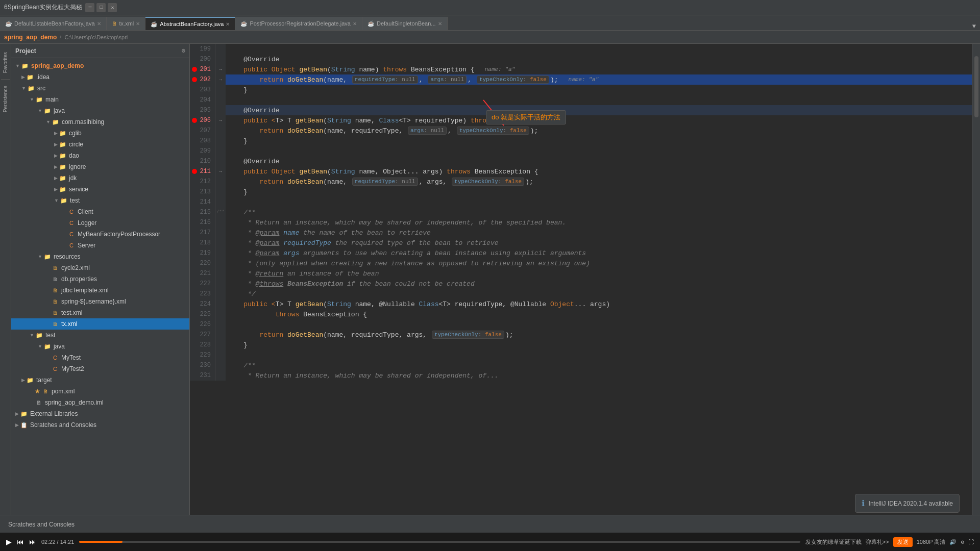 The image size is (980, 551). What do you see at coordinates (599, 161) in the screenshot?
I see `code-line-210: @Override` at bounding box center [599, 161].